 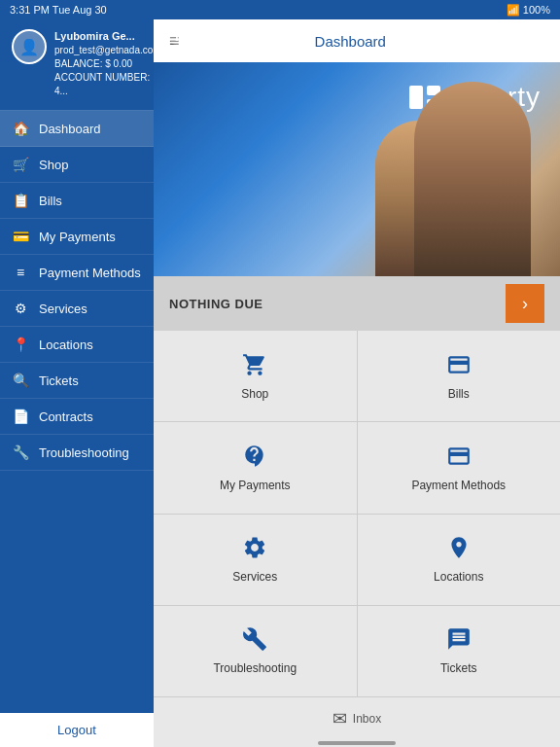 I want to click on sidebar-item-tickets: 🔍 Tickets, so click(x=77, y=381).